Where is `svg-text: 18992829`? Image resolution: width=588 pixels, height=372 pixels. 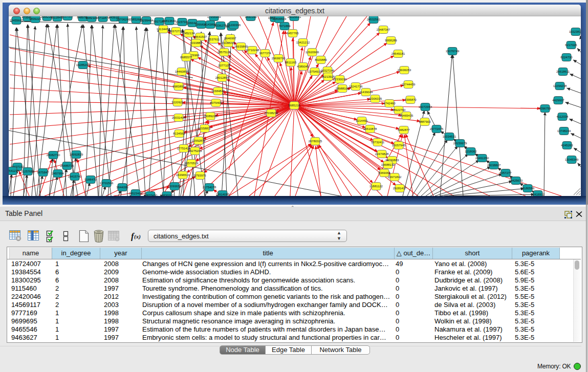 svg-text: 18992829 is located at coordinates (77, 155).